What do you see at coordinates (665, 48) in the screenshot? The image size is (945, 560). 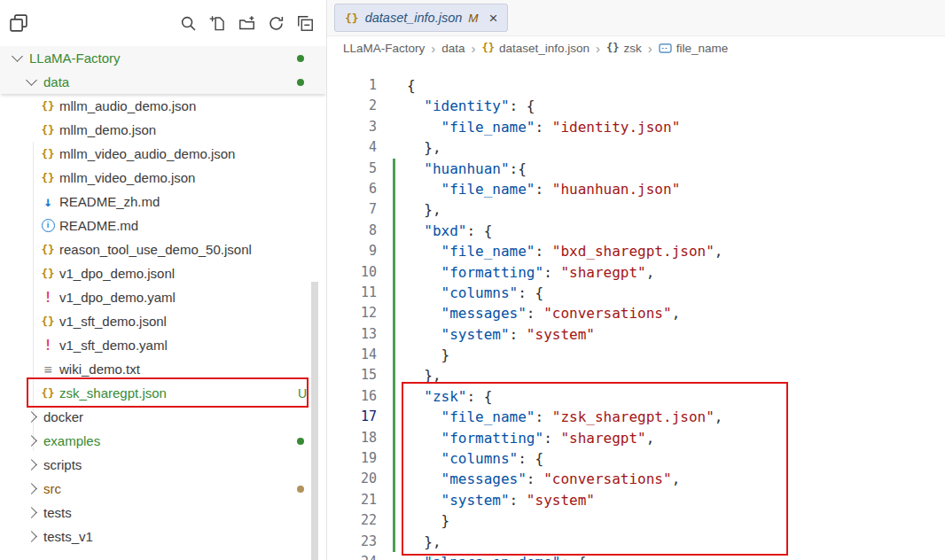 I see `field-symbol-icon` at bounding box center [665, 48].